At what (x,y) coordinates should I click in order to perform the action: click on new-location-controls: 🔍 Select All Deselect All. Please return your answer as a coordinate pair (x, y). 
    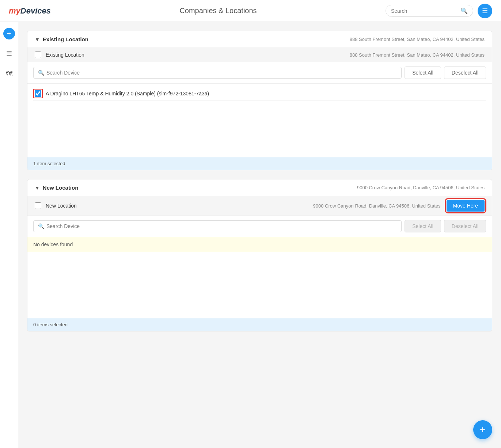
    Looking at the image, I should click on (259, 227).